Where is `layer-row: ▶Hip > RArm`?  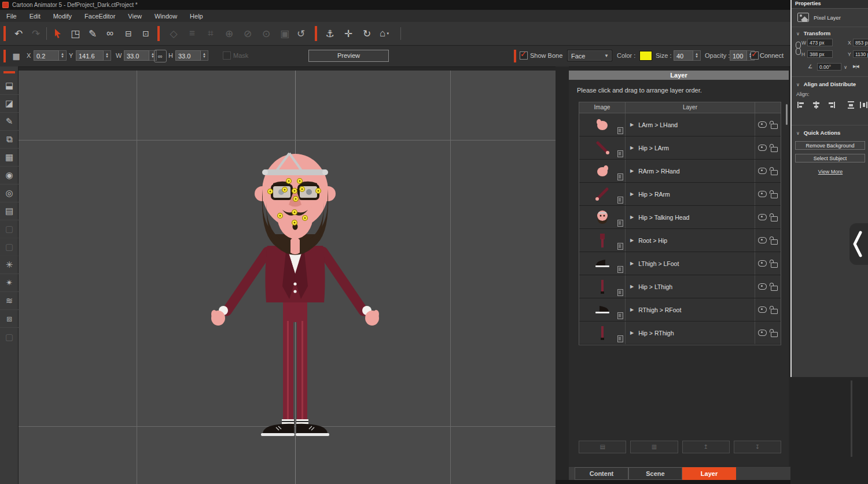 layer-row: ▶Hip > RArm is located at coordinates (680, 194).